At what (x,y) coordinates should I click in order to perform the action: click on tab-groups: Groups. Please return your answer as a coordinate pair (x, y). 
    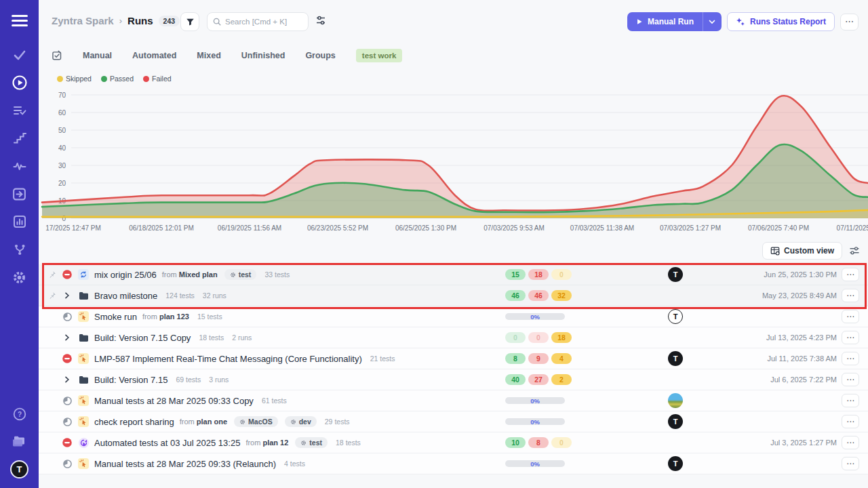
    Looking at the image, I should click on (320, 56).